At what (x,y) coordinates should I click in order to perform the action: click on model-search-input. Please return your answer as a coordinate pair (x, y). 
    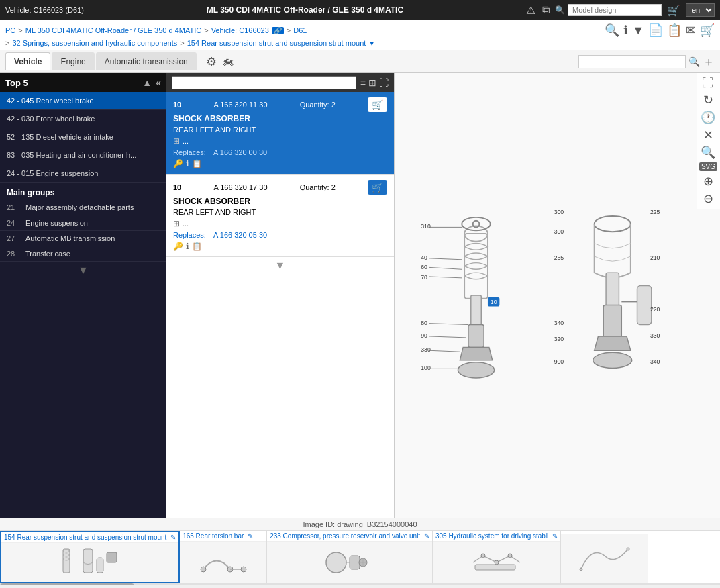
    Looking at the image, I should click on (615, 10).